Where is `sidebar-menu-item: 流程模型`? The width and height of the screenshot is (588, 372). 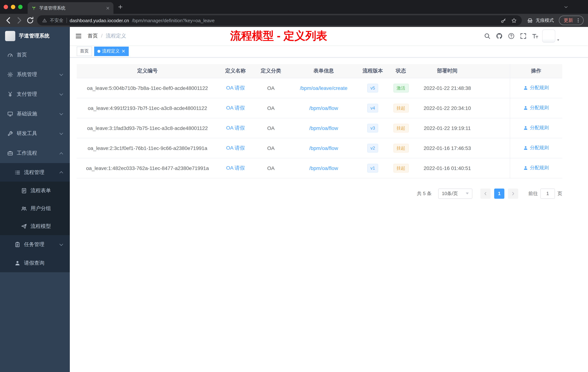 sidebar-menu-item: 流程模型 is located at coordinates (35, 226).